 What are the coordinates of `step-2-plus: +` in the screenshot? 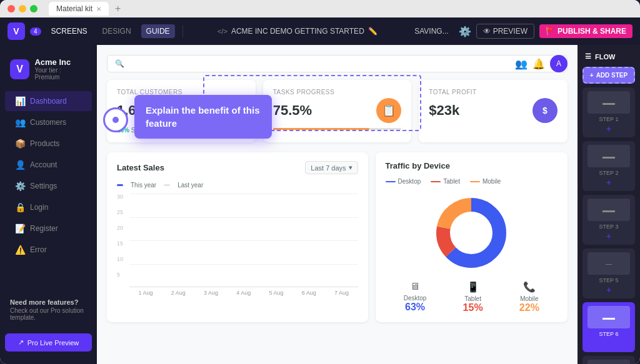 It's located at (609, 182).